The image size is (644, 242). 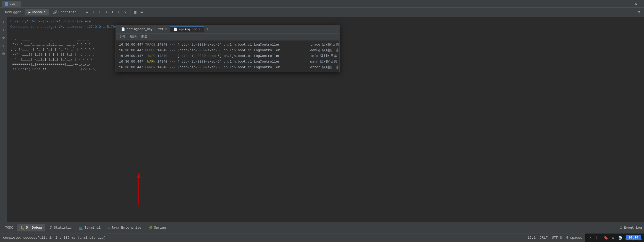 What do you see at coordinates (51, 228) in the screenshot?
I see `statistic-icon: ⏱` at bounding box center [51, 228].